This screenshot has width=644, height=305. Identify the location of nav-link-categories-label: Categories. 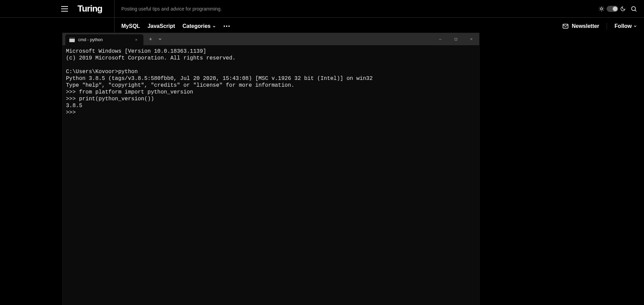
(196, 26).